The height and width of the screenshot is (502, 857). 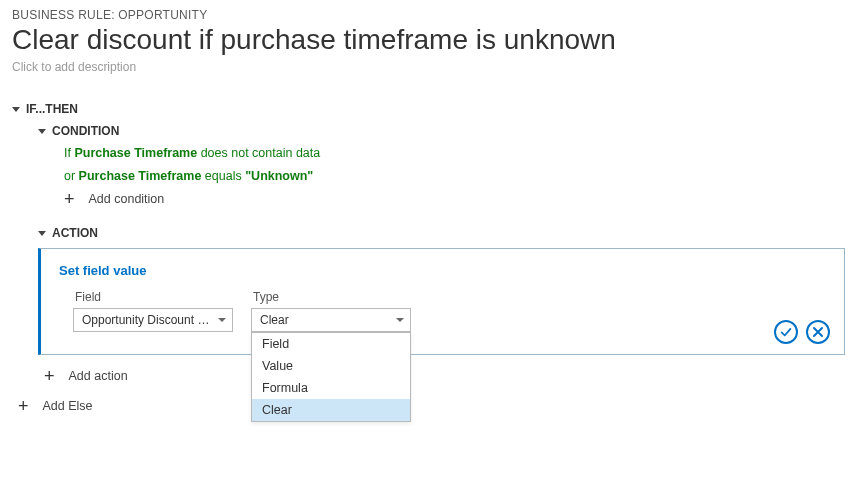 What do you see at coordinates (331, 376) in the screenshot?
I see `type-dropdown: Field Value Formula Clear` at bounding box center [331, 376].